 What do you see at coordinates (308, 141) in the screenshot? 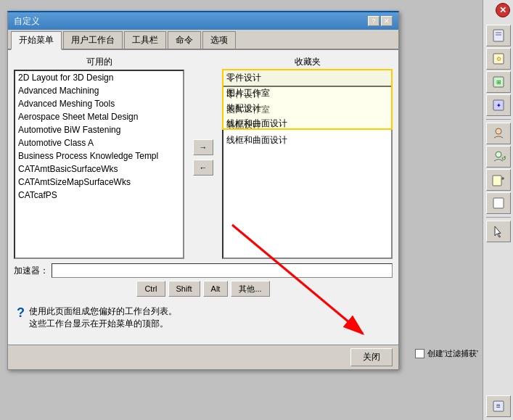
I see `fav-item-4: 线框和曲面设计` at bounding box center [308, 141].